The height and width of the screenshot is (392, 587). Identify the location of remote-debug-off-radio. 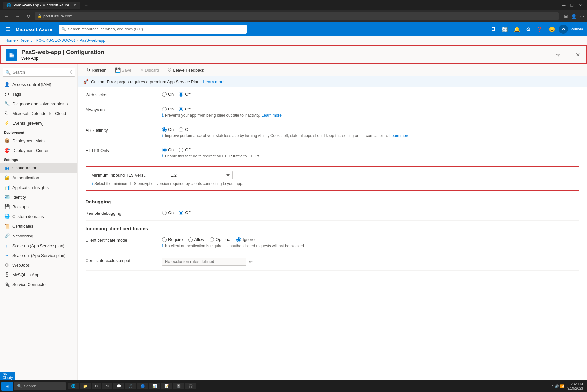
(181, 213).